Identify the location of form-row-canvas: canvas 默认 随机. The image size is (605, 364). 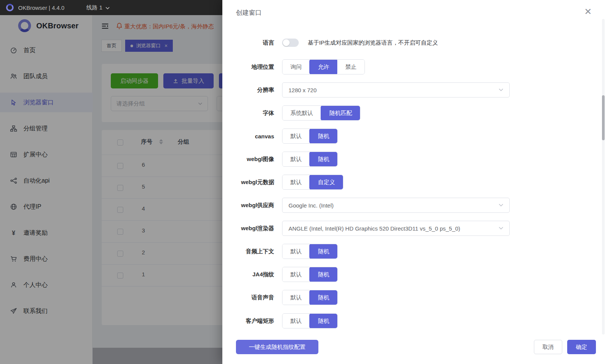
(414, 136).